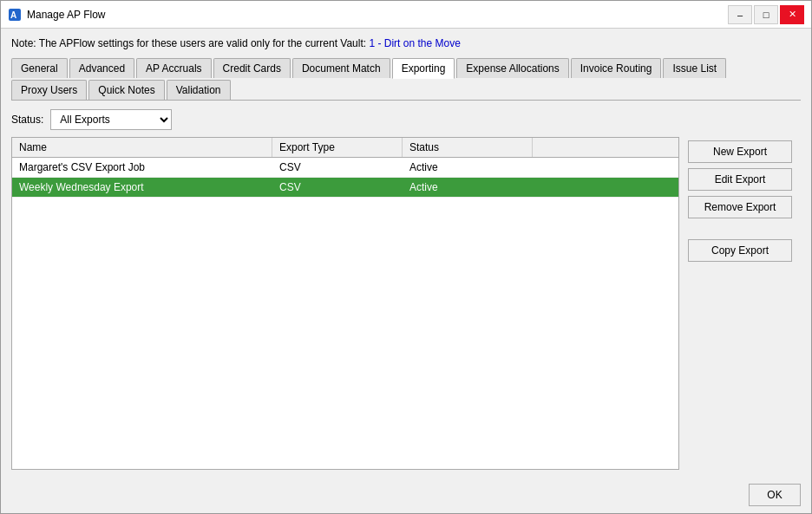 The width and height of the screenshot is (812, 514). I want to click on copy-export-button: Copy Export, so click(740, 250).